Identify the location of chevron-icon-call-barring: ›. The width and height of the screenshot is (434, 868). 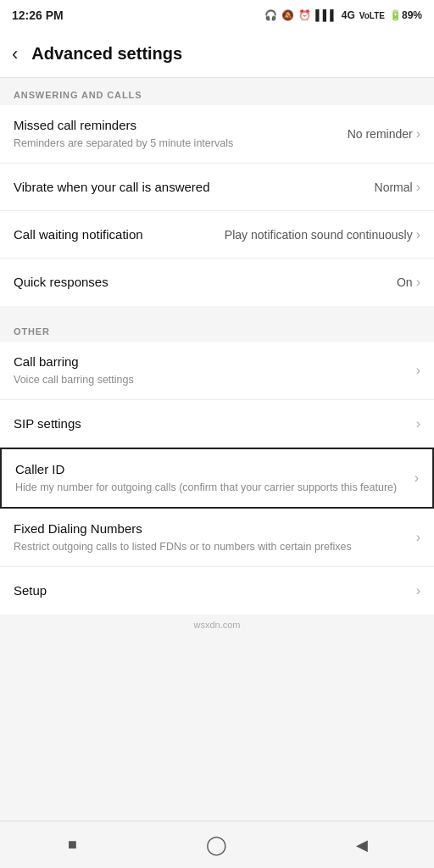
(419, 370).